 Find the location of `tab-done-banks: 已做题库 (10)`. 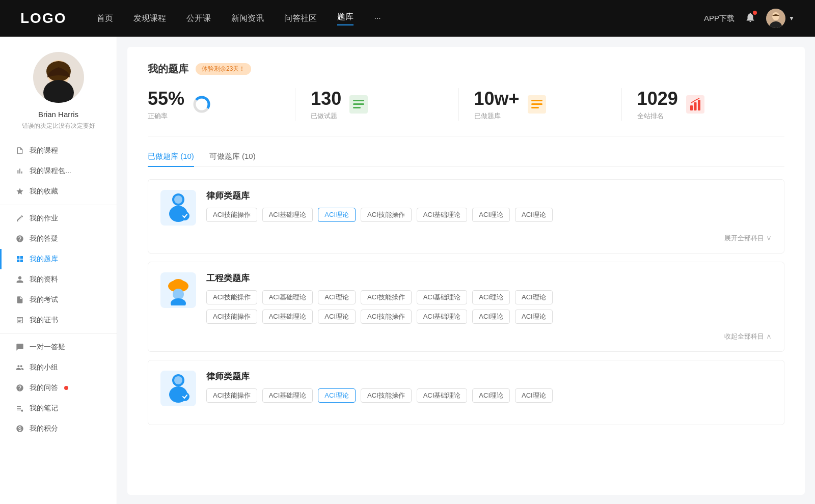

tab-done-banks: 已做题库 (10) is located at coordinates (171, 159).